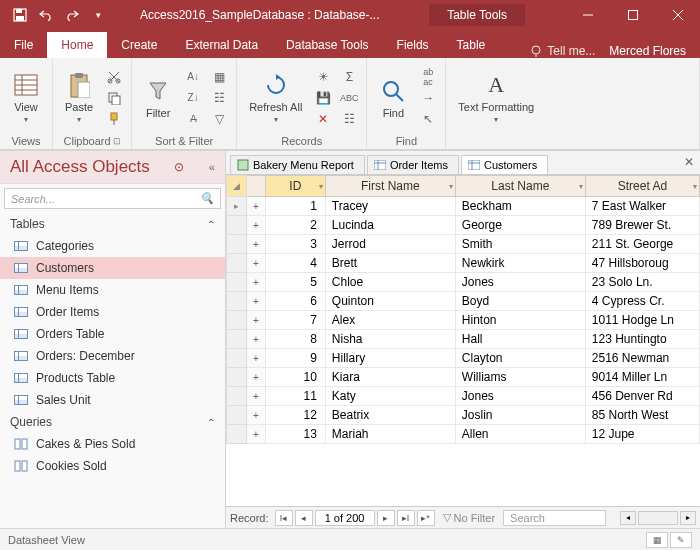 This screenshot has height=550, width=700. Describe the element at coordinates (642, 244) in the screenshot. I see `cell-street: 211 St. George` at that location.